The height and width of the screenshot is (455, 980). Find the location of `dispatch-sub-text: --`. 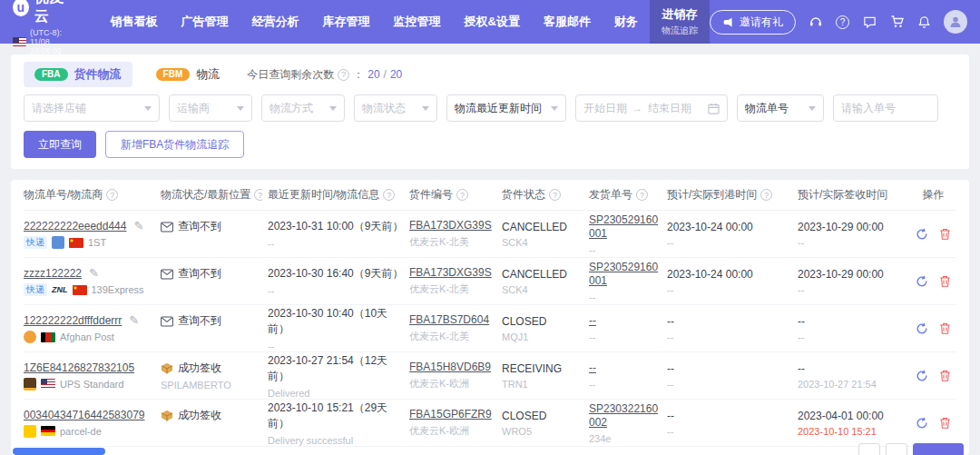

dispatch-sub-text: -- is located at coordinates (625, 250).